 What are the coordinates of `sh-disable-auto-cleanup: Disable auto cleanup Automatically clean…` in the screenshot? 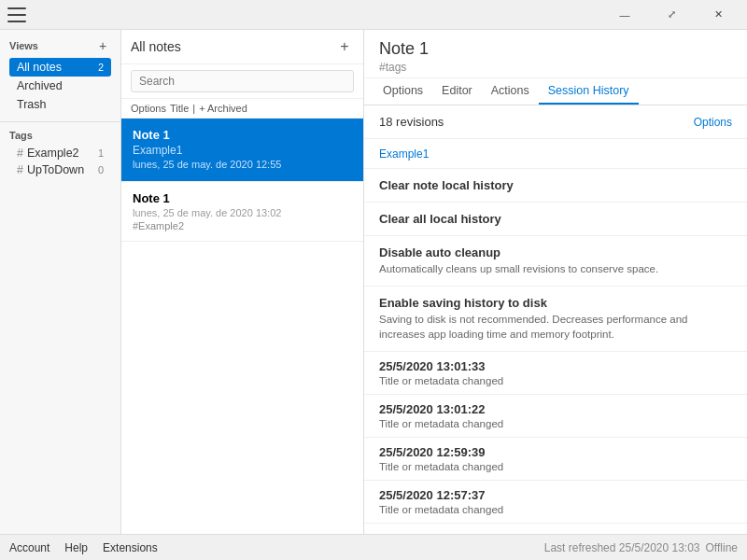 It's located at (556, 261).